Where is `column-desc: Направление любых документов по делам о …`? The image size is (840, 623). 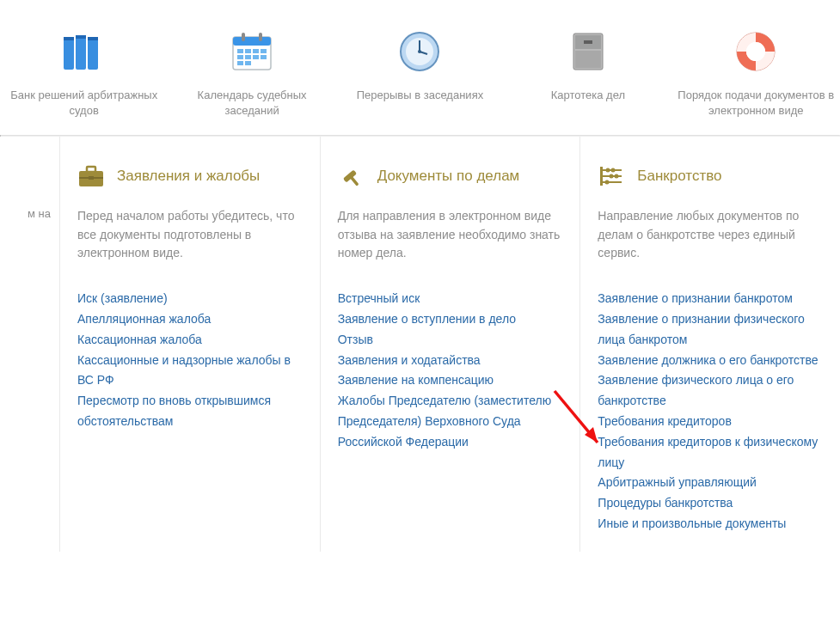
column-desc: Направление любых документов по делам о … is located at coordinates (710, 235).